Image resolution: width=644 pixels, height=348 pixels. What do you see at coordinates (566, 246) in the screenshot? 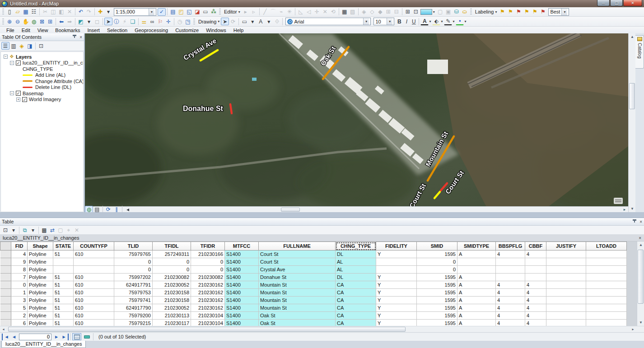
I see `column-header-justify: JUSTIFY` at bounding box center [566, 246].